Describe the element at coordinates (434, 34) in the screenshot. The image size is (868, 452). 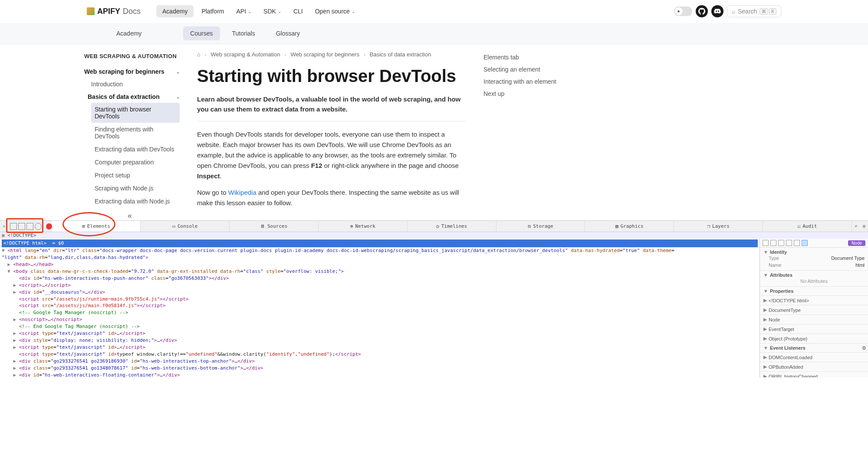
I see `sub-navbar: Academy Courses Tutorials Glossary` at that location.